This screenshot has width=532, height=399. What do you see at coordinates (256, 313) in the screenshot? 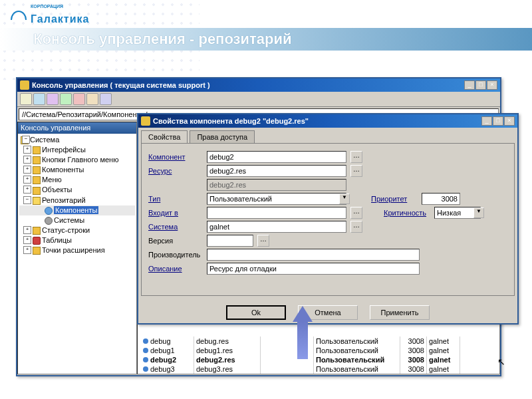
I see `ok-button: Ok` at bounding box center [256, 313].